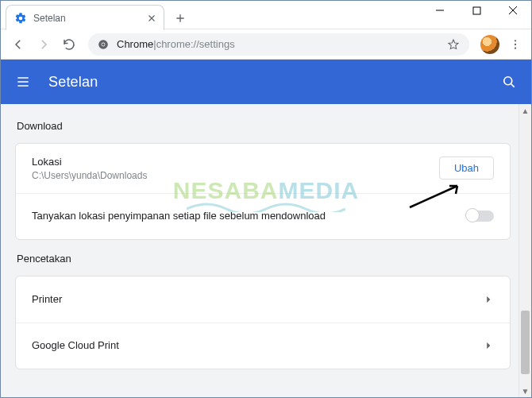 Image resolution: width=532 pixels, height=398 pixels. I want to click on maximize-button, so click(476, 10).